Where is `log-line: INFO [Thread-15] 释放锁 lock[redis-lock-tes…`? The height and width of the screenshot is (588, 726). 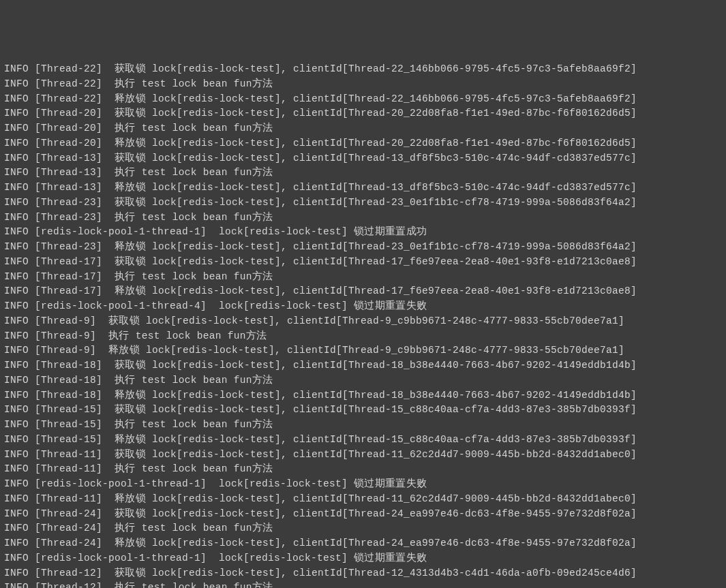 log-line: INFO [Thread-15] 释放锁 lock[redis-lock-tes… is located at coordinates (363, 440).